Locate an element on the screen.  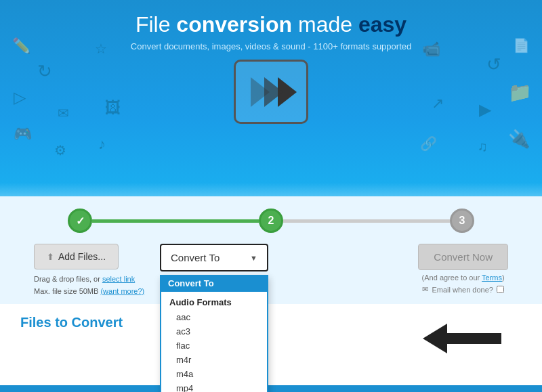
dropdown-panel: Convert To Audio Formats aac ac3 flac m4… is located at coordinates (214, 333).